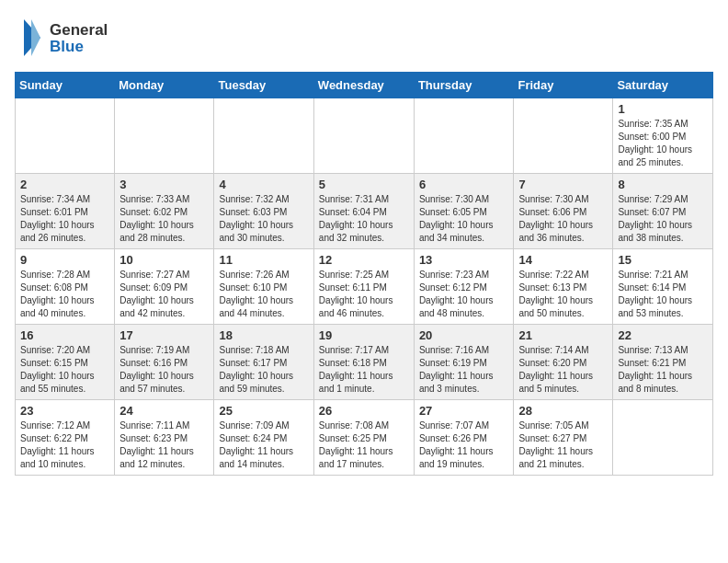 This screenshot has width=728, height=563. Describe the element at coordinates (364, 86) in the screenshot. I see `calendar-header-row: SundayMondayTuesdayWednesdayThursdayFrid…` at that location.